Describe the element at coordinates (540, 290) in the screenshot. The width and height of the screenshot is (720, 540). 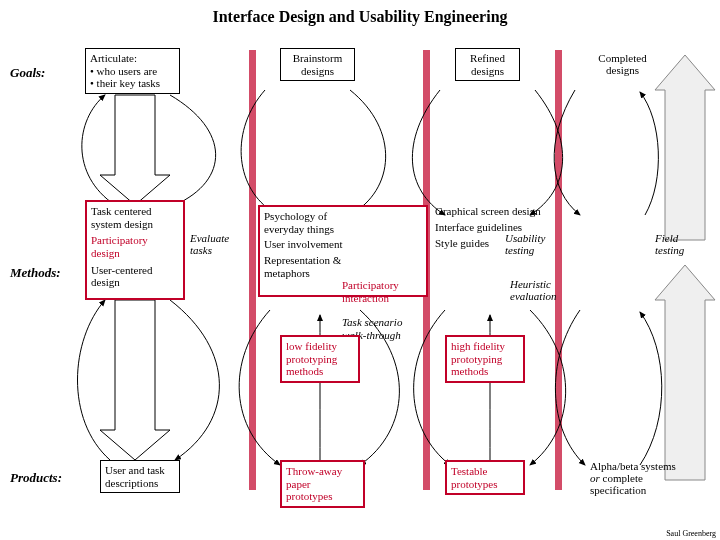
I see `method-heuristic: Heuristic evaluation` at that location.